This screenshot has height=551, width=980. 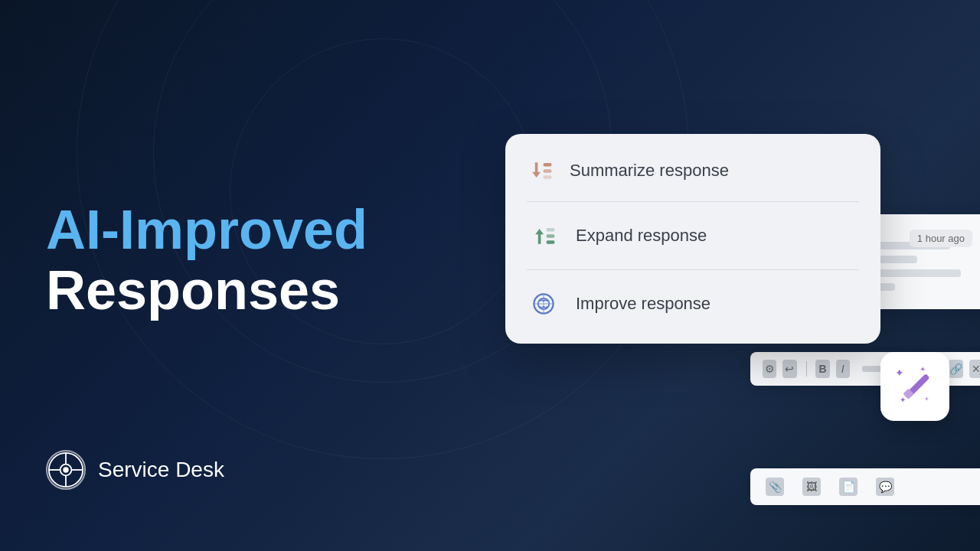 I want to click on hero-title: AI-Improved Responses, so click(x=260, y=260).